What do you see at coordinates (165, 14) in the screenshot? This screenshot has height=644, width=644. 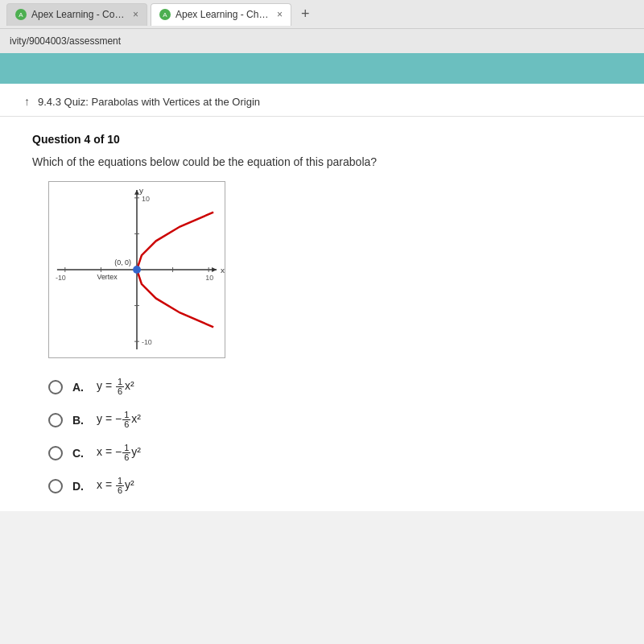 I see `apex-icon-2: A` at bounding box center [165, 14].